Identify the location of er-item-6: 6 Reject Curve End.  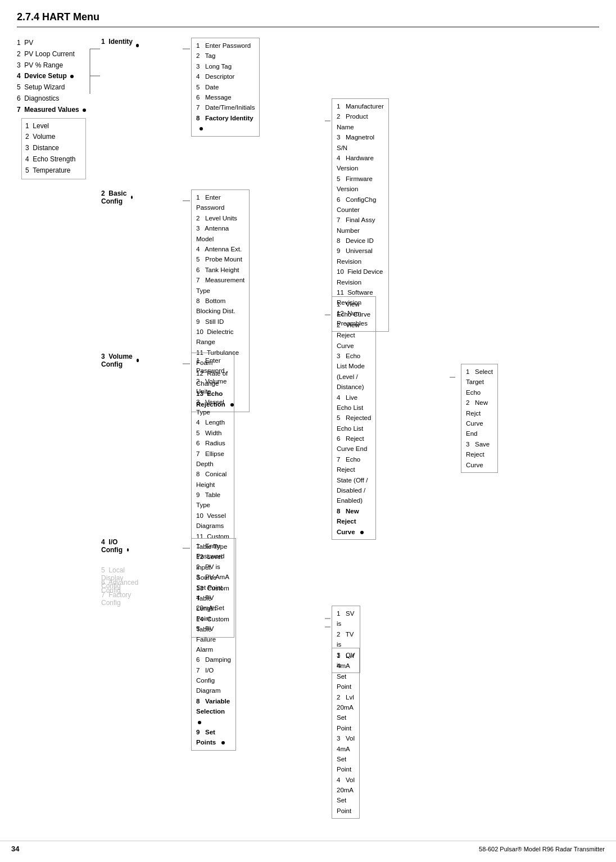
(354, 444).